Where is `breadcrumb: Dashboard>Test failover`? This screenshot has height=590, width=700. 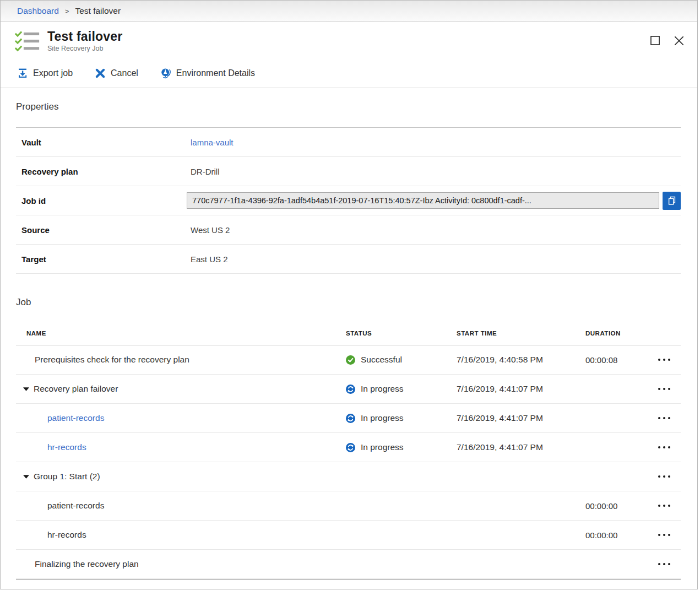 breadcrumb: Dashboard>Test failover is located at coordinates (349, 11).